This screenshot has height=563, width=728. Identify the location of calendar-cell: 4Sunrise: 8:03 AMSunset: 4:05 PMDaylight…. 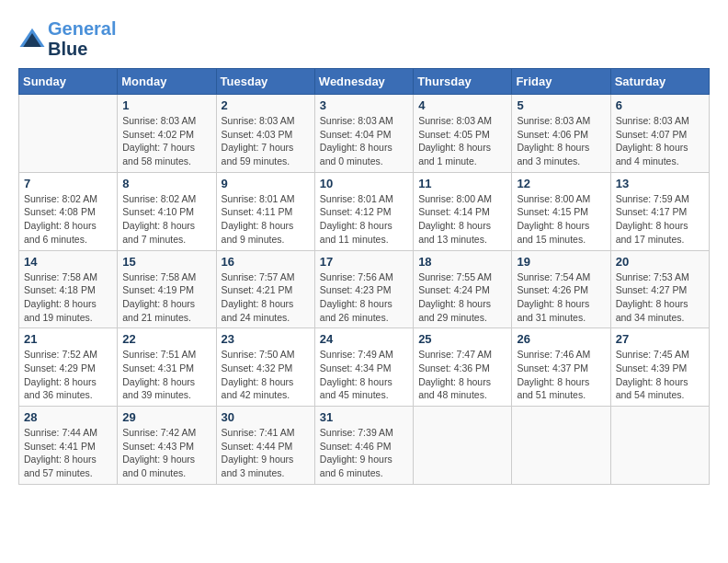
(463, 134).